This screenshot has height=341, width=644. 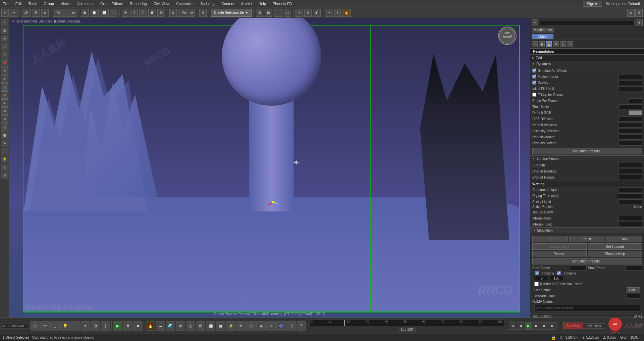 I want to click on timeline-strip: 0 10 20 30 40 50 60 70 80 90 100, so click(x=407, y=323).